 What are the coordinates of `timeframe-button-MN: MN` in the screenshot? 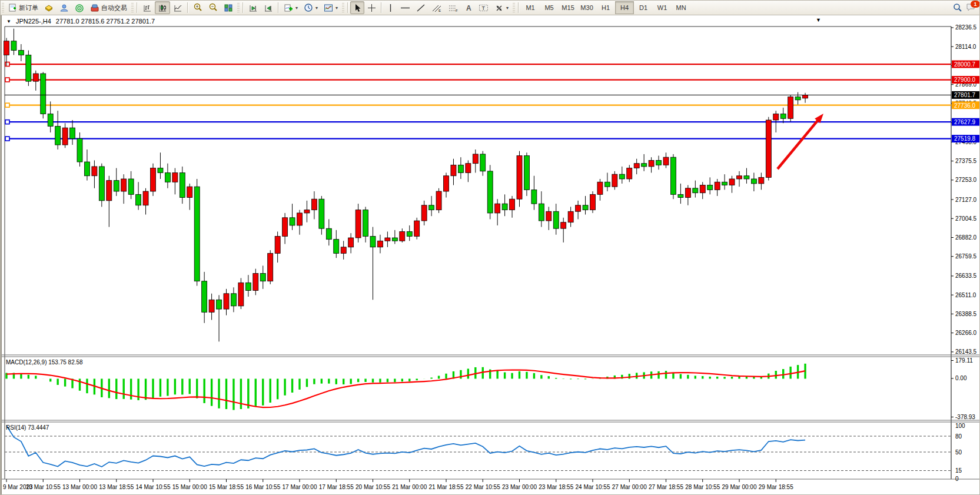 It's located at (681, 8).